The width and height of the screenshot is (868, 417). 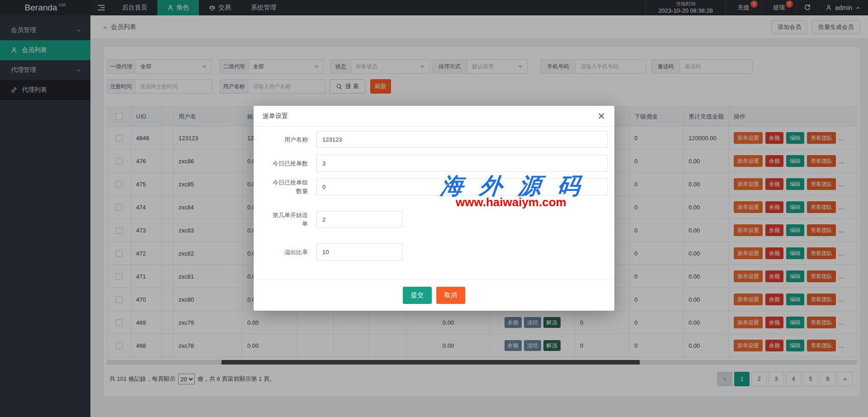 What do you see at coordinates (289, 219) in the screenshot?
I see `modal-field-label: 第几单开始连单` at bounding box center [289, 219].